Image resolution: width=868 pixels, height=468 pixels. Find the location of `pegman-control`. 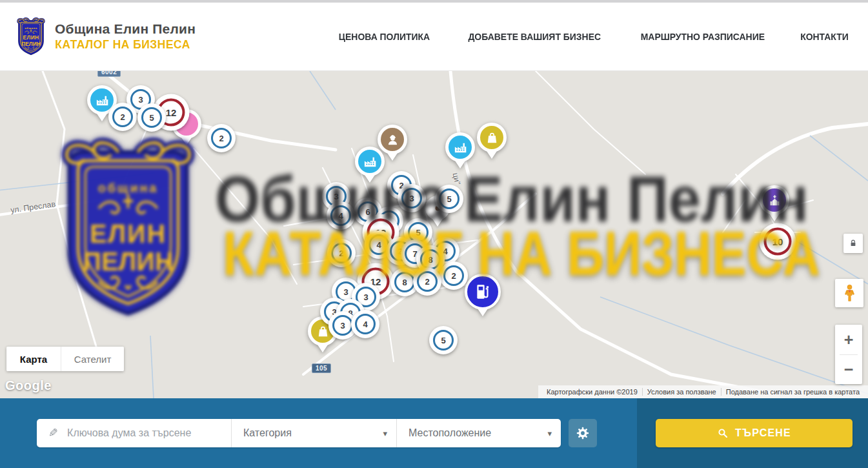

pegman-control is located at coordinates (849, 293).